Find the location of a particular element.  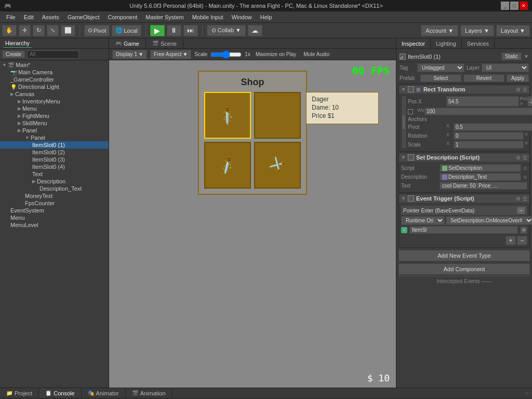

active-checkbox is located at coordinates (403, 57).